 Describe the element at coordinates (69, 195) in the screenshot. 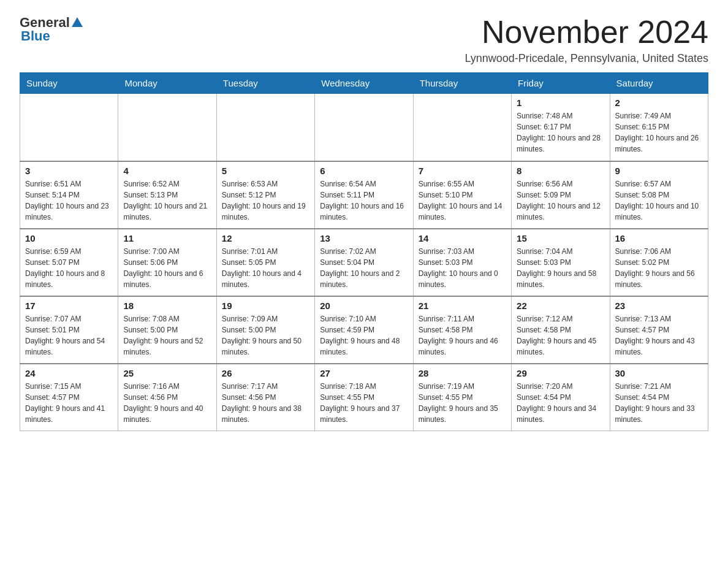

I see `calendar-cell: 3Sunrise: 6:51 AMSunset: 5:14 PMDaylight…` at that location.